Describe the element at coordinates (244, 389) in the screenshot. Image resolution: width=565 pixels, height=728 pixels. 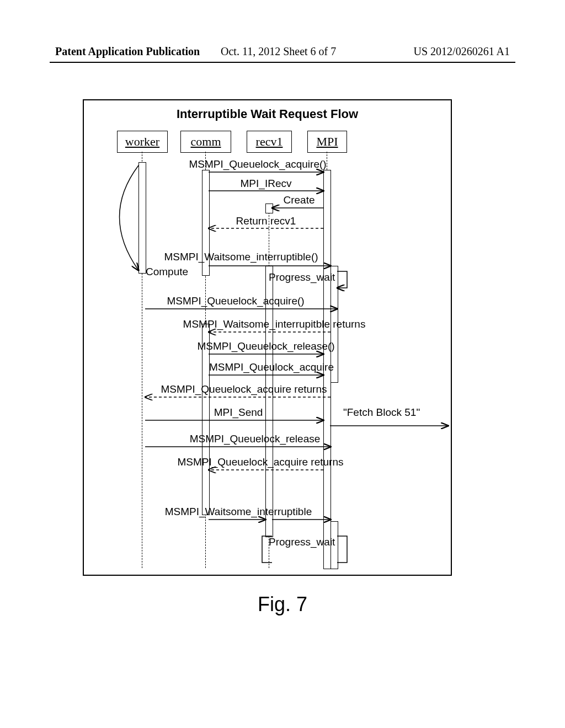
I see `msg-queuelock-acquire-returns-1: MSMPI_Queuelock_acquire returns` at that location.